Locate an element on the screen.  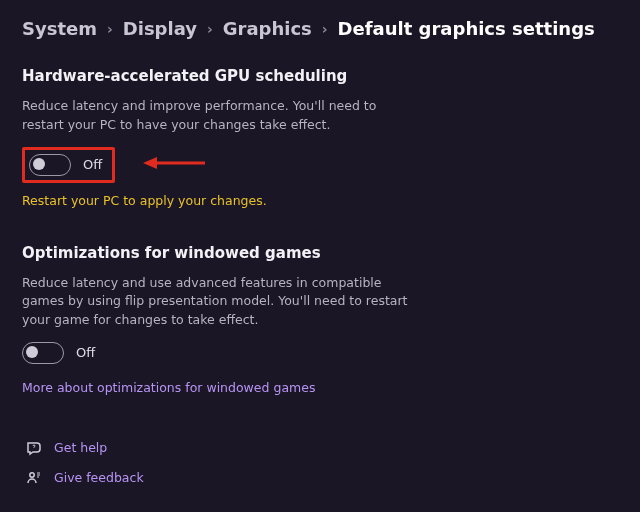
windowed-games-toggle is located at coordinates (43, 353).